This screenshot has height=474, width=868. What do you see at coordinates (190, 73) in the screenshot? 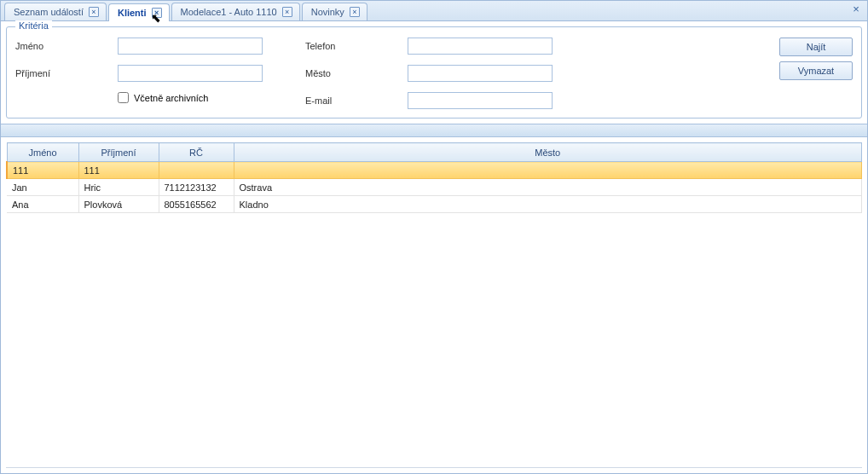
I see `input-prijmeni` at bounding box center [190, 73].